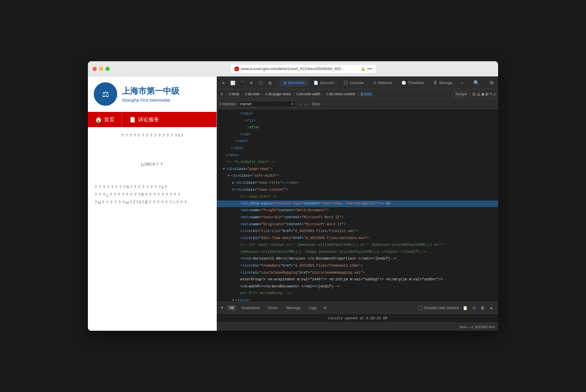 The width and height of the screenshot is (586, 392). I want to click on console-tab-warnings: Warnings, so click(293, 308).